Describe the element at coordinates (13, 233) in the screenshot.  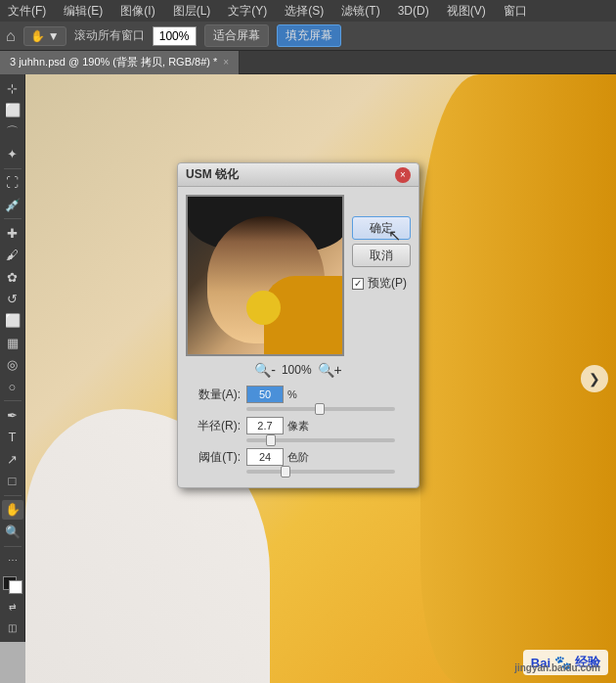
I see `healing-tool: ✚` at that location.